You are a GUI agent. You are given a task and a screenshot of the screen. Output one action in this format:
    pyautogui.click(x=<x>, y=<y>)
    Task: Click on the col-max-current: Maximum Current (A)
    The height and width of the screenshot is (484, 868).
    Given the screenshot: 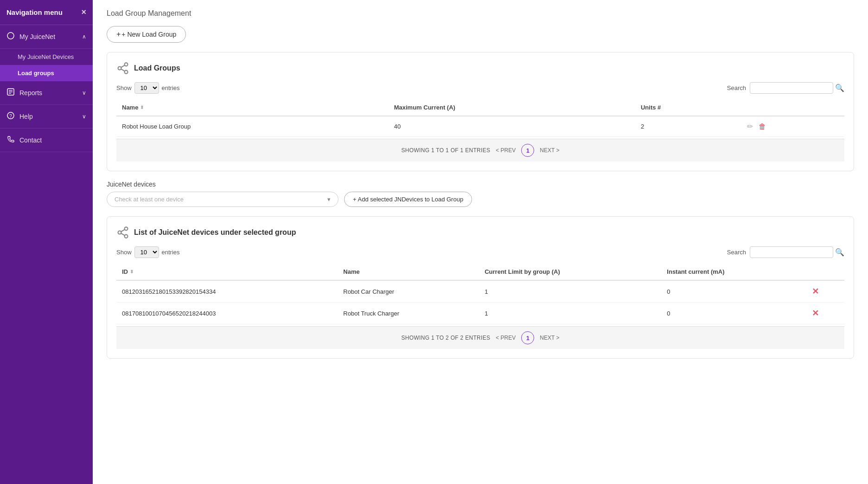 What is the action you would take?
    pyautogui.click(x=512, y=108)
    